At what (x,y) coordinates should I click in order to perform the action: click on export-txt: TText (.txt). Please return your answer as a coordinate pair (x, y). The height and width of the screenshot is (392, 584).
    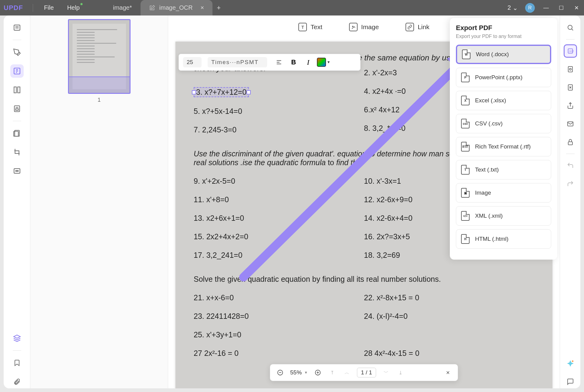
    Looking at the image, I should click on (504, 170).